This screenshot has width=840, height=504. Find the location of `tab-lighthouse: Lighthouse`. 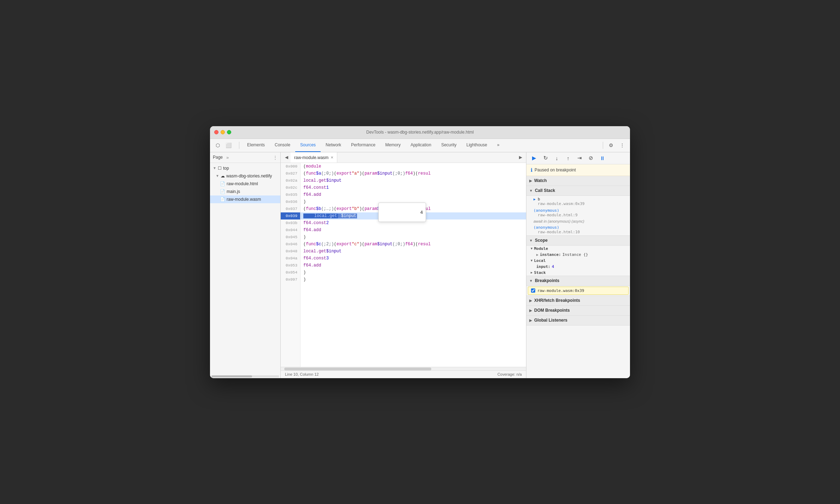

tab-lighthouse: Lighthouse is located at coordinates (477, 145).